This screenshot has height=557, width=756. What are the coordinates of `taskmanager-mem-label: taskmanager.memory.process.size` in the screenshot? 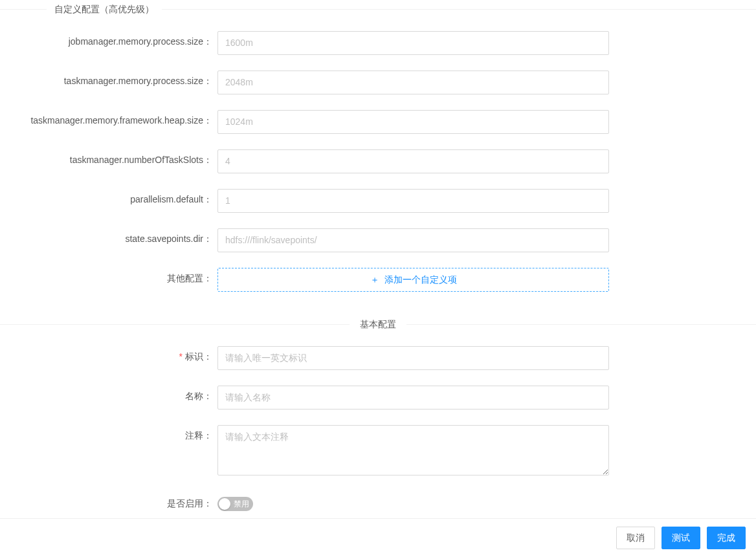 It's located at (139, 81).